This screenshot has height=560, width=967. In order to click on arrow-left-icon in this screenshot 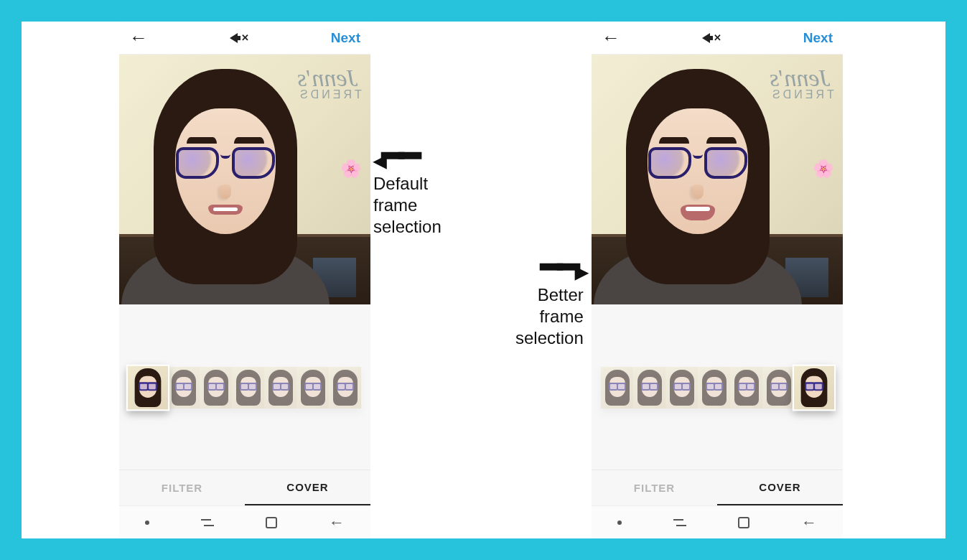, I will do `click(408, 157)`.